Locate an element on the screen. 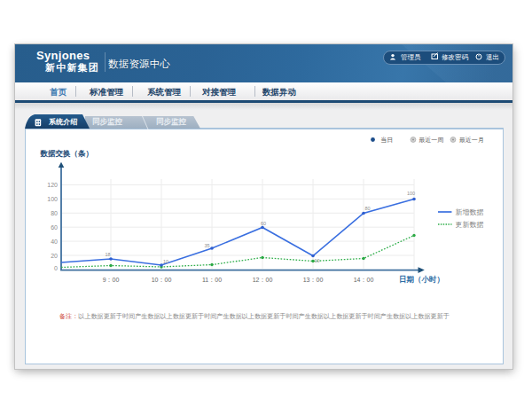  svg-text: 新增数据 is located at coordinates (470, 213).